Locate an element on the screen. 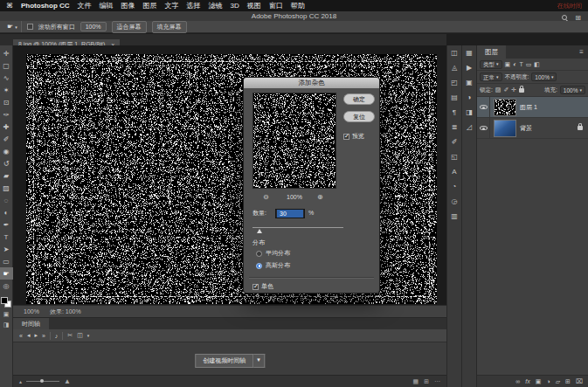 The width and height of the screenshot is (588, 387). swatches-panel-icon: ▦ is located at coordinates (469, 53).